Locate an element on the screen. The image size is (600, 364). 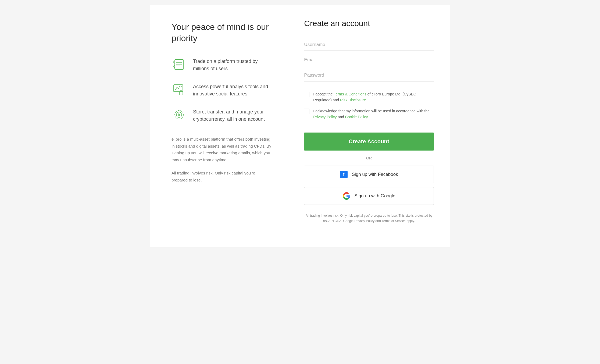
privacy-label: I acknowledge that my information will b… is located at coordinates (374, 114).